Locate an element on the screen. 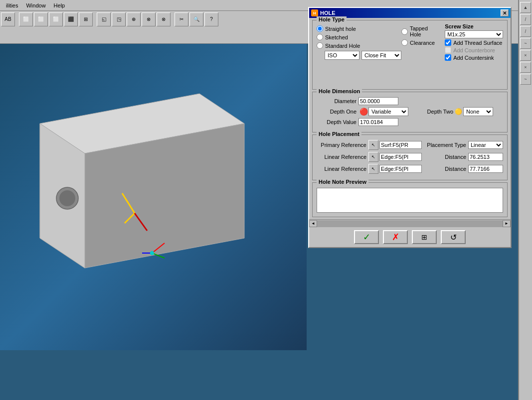  hole-placement-section: Hole Placement Primary Reference ↖ Place… is located at coordinates (410, 157).